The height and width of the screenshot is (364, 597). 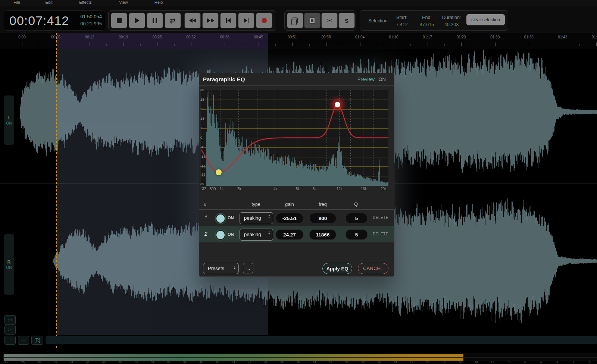 I want to click on paste-button, so click(x=312, y=21).